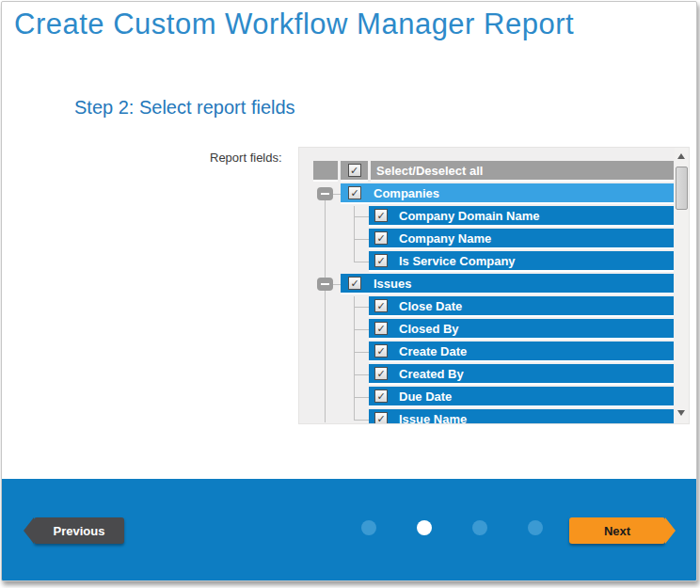 This screenshot has width=700, height=588. I want to click on header-indent-cell, so click(326, 171).